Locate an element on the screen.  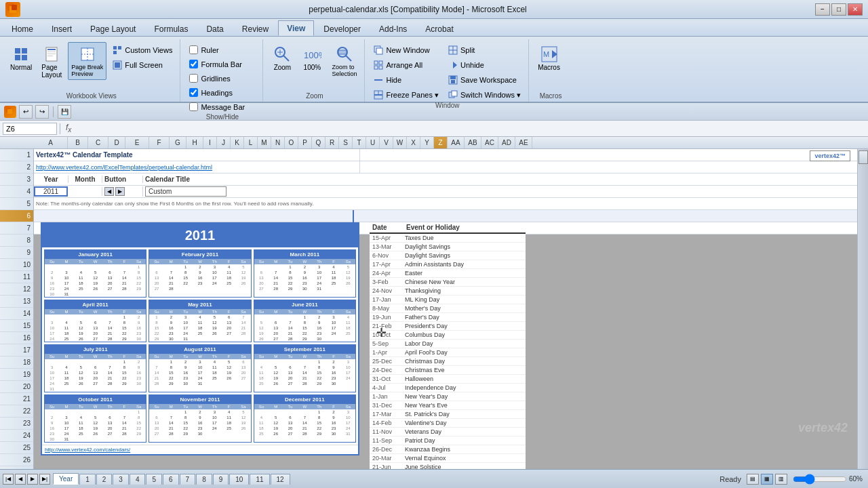
hide-btn: Hide is located at coordinates (406, 80).